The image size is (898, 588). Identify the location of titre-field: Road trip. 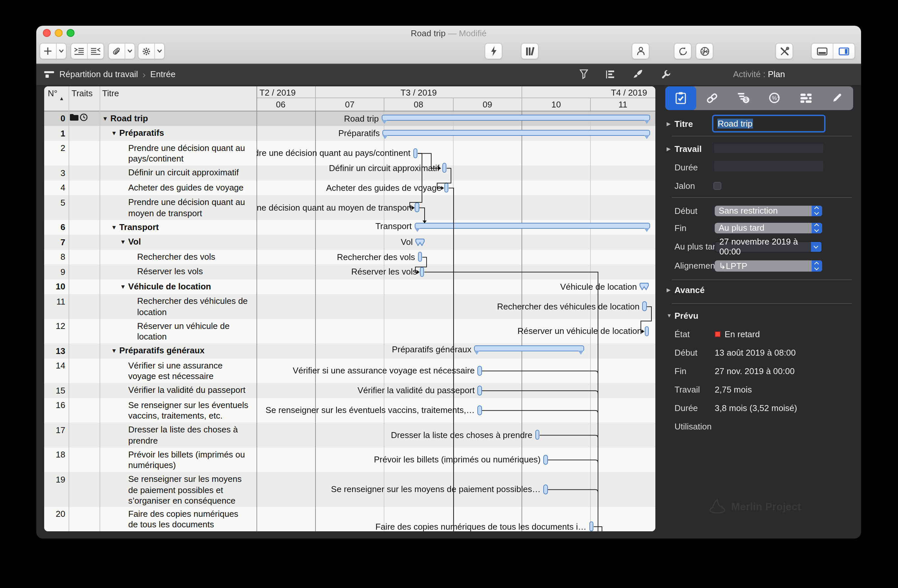
(769, 124).